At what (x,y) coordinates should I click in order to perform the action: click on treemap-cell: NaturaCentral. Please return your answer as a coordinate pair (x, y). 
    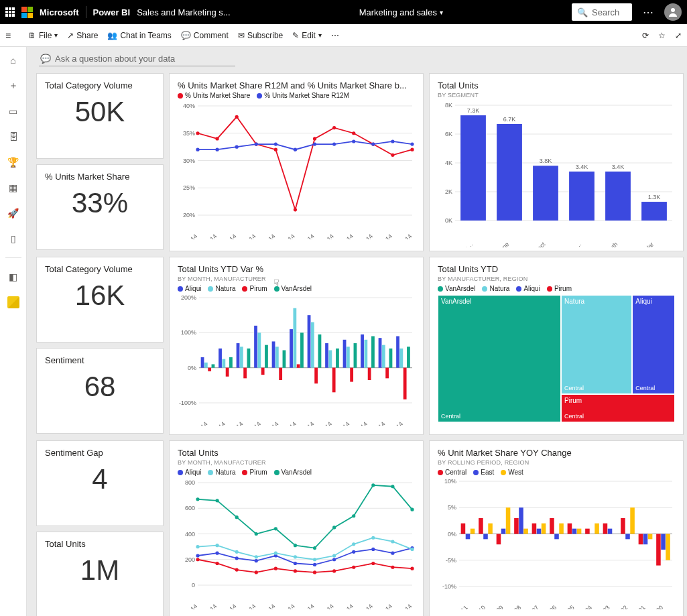
    Looking at the image, I should click on (597, 345).